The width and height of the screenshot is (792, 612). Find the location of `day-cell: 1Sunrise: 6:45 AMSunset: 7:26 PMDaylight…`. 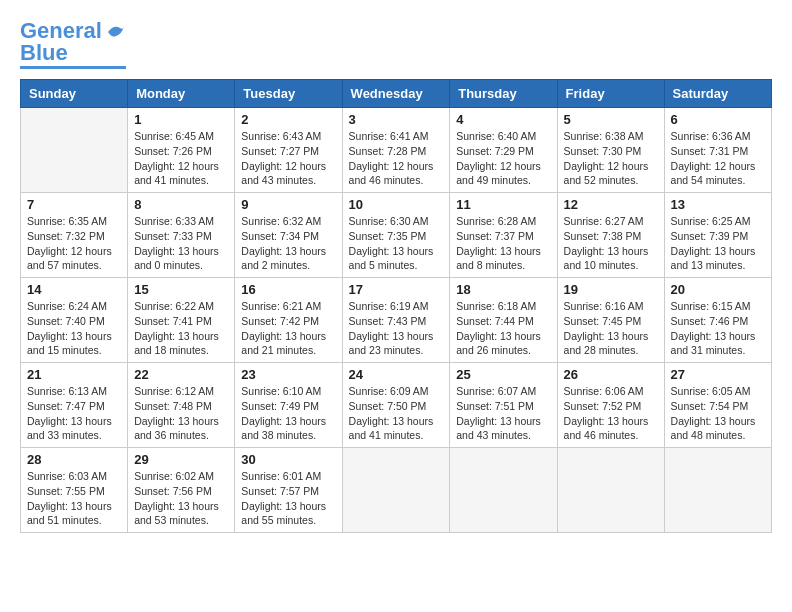

day-cell: 1Sunrise: 6:45 AMSunset: 7:26 PMDaylight… is located at coordinates (182, 150).